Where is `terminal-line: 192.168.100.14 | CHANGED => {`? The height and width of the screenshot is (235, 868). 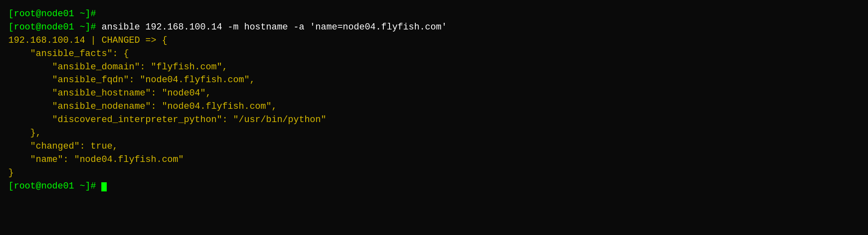
terminal-line: 192.168.100.14 | CHANGED => { is located at coordinates (434, 41).